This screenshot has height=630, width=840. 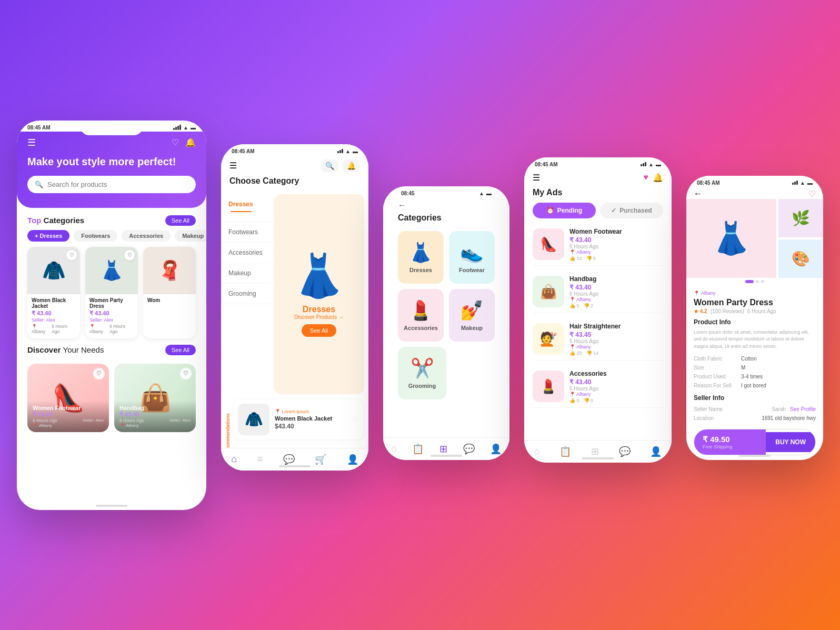 What do you see at coordinates (598, 339) in the screenshot?
I see `ad-item-3: 💇 Hair Straightener ₹ 43.45 5 Hours Ago …` at bounding box center [598, 339].